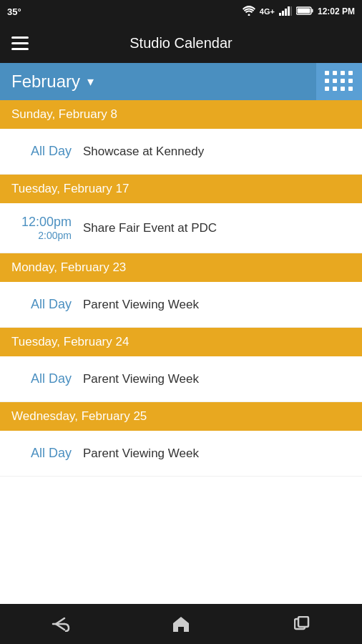 The height and width of the screenshot is (644, 362). I want to click on date-header-3: Tuesday, February 24, so click(181, 342).